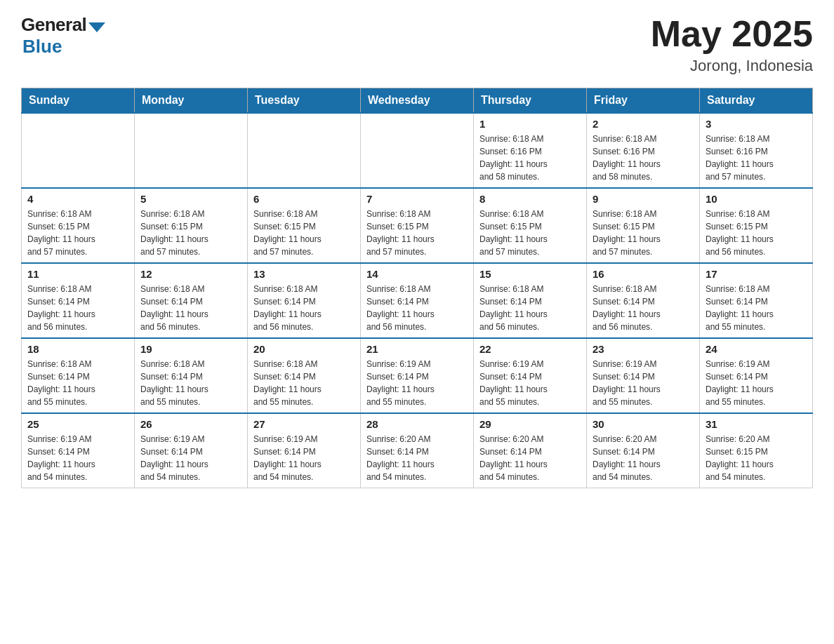  I want to click on day-number: 4, so click(78, 199).